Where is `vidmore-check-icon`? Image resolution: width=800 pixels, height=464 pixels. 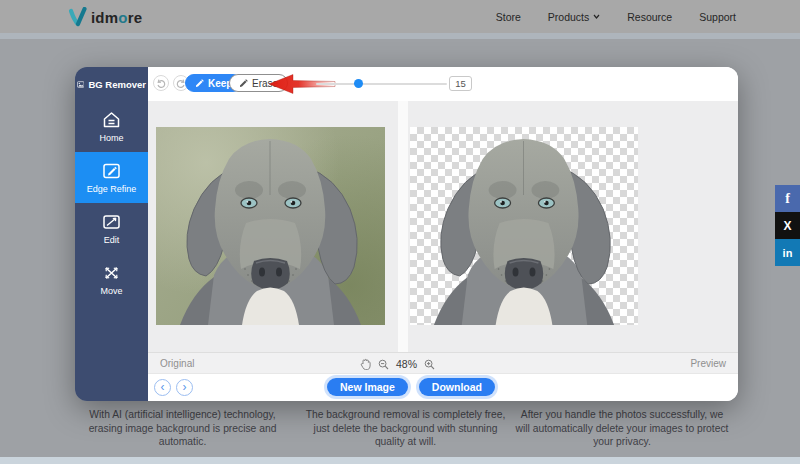 vidmore-check-icon is located at coordinates (78, 17).